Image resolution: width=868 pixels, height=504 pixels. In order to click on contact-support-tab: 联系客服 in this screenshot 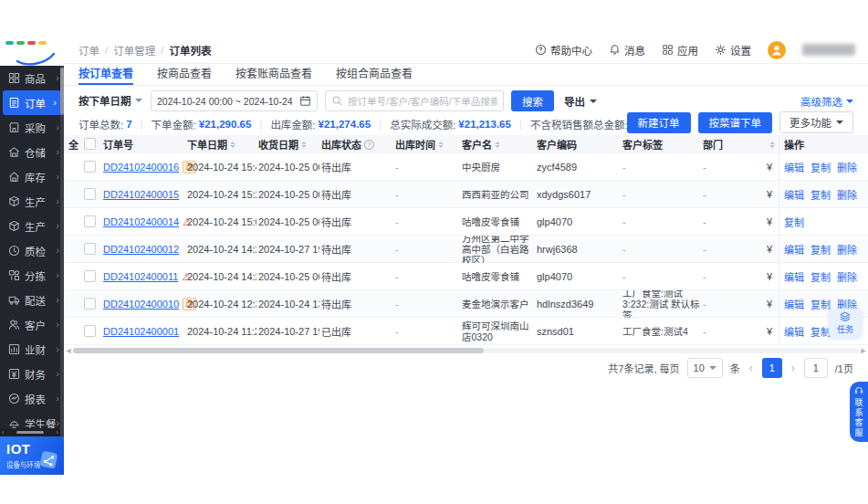, I will do `click(859, 412)`.